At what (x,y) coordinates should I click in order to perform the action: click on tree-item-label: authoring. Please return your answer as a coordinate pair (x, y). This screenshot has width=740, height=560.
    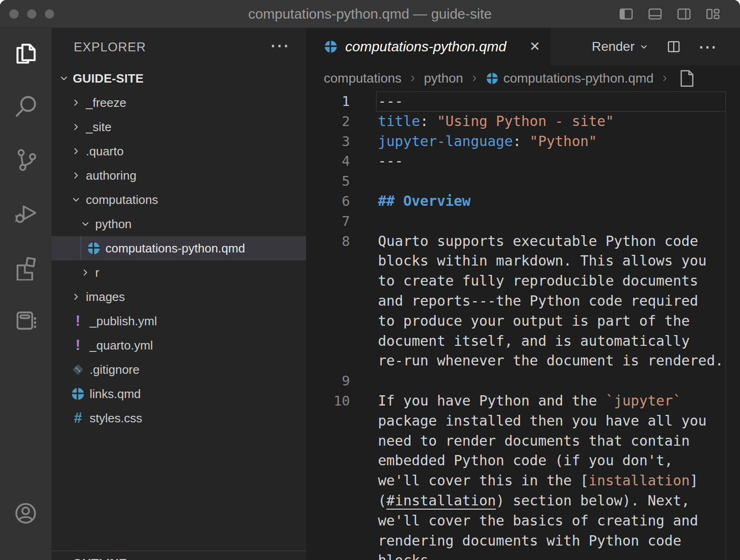
    Looking at the image, I should click on (111, 175).